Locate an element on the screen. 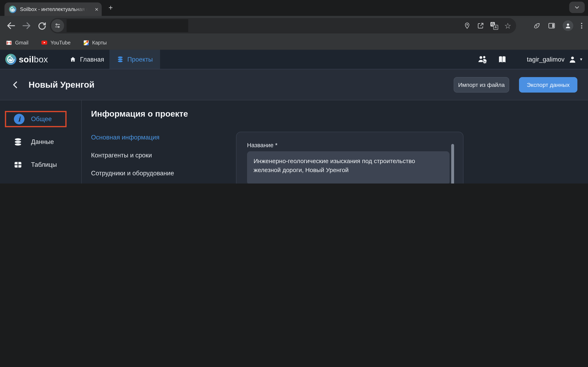 This screenshot has width=588, height=367. username: tagir_galimov is located at coordinates (546, 59).